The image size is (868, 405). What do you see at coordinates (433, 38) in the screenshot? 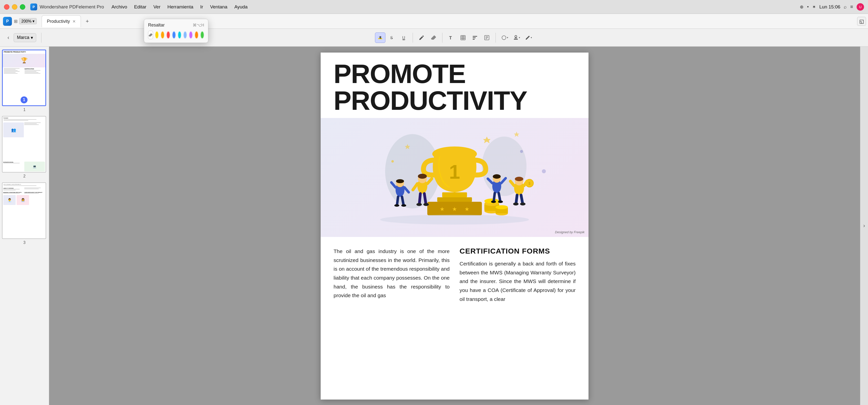
I see `eraser-tool-button` at bounding box center [433, 38].